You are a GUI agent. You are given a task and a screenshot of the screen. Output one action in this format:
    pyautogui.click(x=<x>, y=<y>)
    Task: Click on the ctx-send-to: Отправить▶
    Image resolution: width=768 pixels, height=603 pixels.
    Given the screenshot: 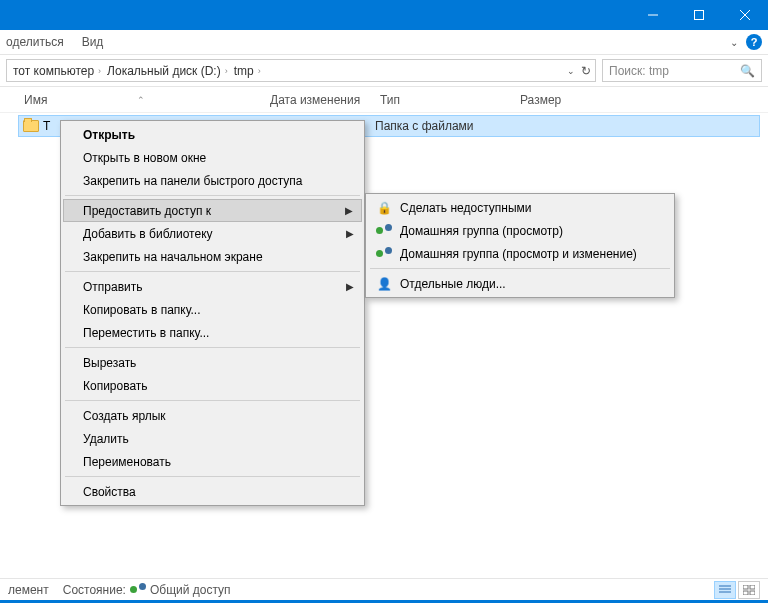 What is the action you would take?
    pyautogui.click(x=212, y=286)
    